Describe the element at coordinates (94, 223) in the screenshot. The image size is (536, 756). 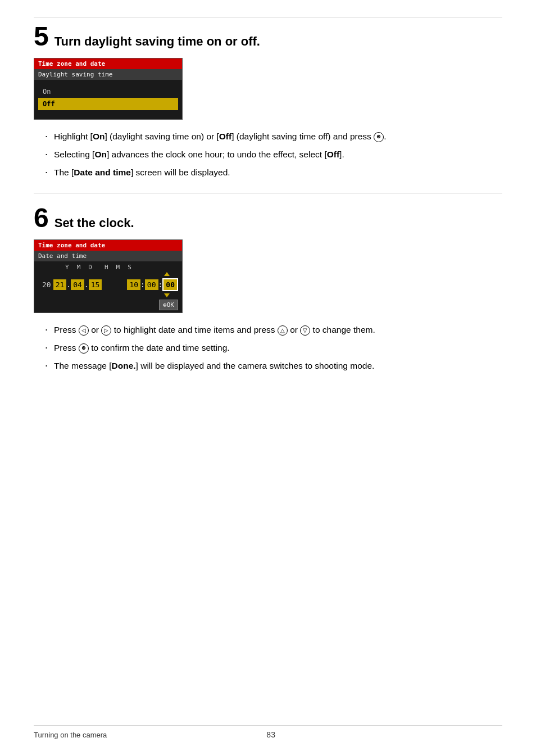
I see `step-6-title: Set the clock.` at that location.